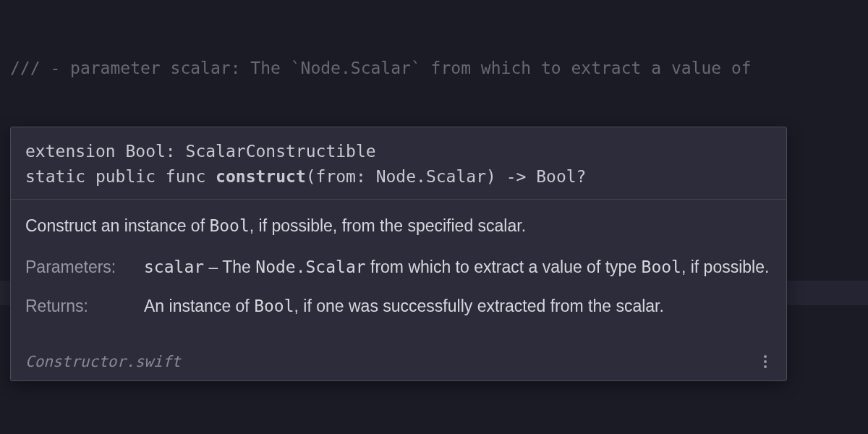 The height and width of the screenshot is (434, 868). What do you see at coordinates (85, 307) in the screenshot?
I see `returns-label: Returns:` at bounding box center [85, 307].